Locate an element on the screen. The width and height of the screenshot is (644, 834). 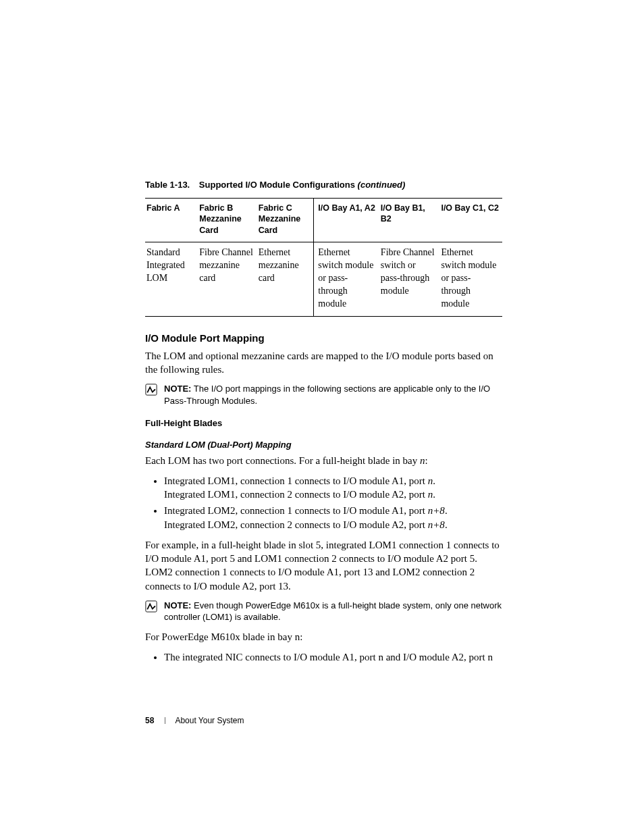
col-bay-b: I/O Bay B1, B2 is located at coordinates (410, 220).